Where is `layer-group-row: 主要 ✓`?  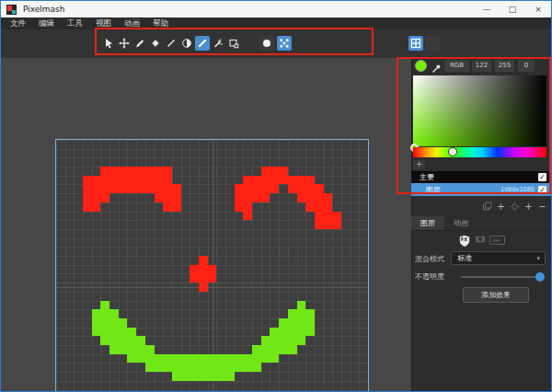 layer-group-row: 主要 ✓ is located at coordinates (481, 177).